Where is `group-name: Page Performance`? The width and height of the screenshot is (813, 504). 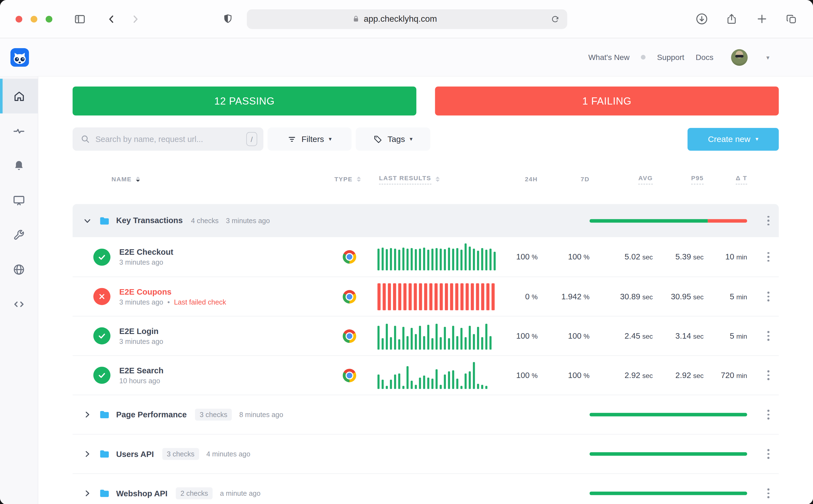
group-name: Page Performance is located at coordinates (151, 415).